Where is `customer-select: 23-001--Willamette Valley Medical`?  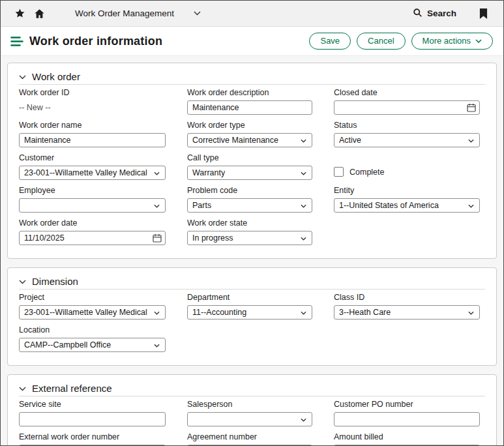
customer-select: 23-001--Willamette Valley Medical is located at coordinates (93, 173).